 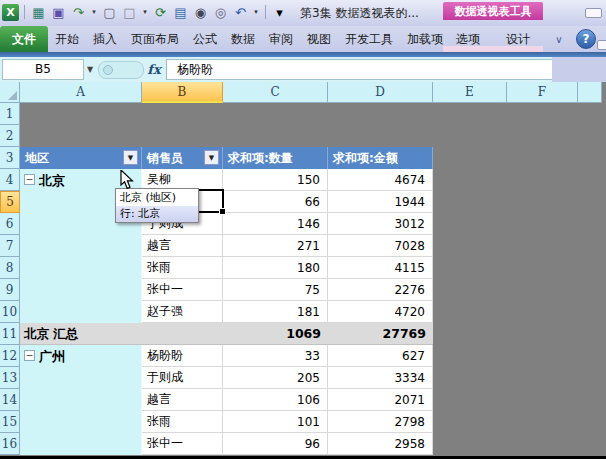 What do you see at coordinates (518, 39) in the screenshot?
I see `tab-设计: 设计` at bounding box center [518, 39].